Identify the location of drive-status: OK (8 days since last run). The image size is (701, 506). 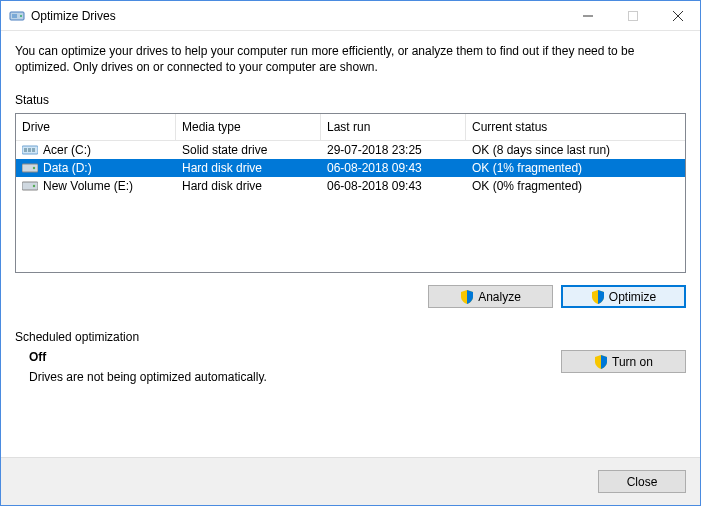
(576, 150).